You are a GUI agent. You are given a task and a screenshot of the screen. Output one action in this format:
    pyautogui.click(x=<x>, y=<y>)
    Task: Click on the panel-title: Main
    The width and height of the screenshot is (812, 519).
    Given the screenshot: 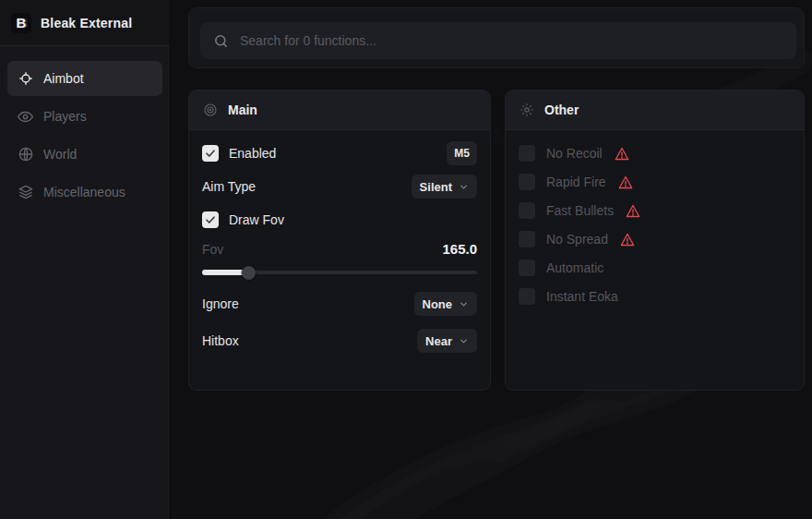 What is the action you would take?
    pyautogui.click(x=243, y=110)
    